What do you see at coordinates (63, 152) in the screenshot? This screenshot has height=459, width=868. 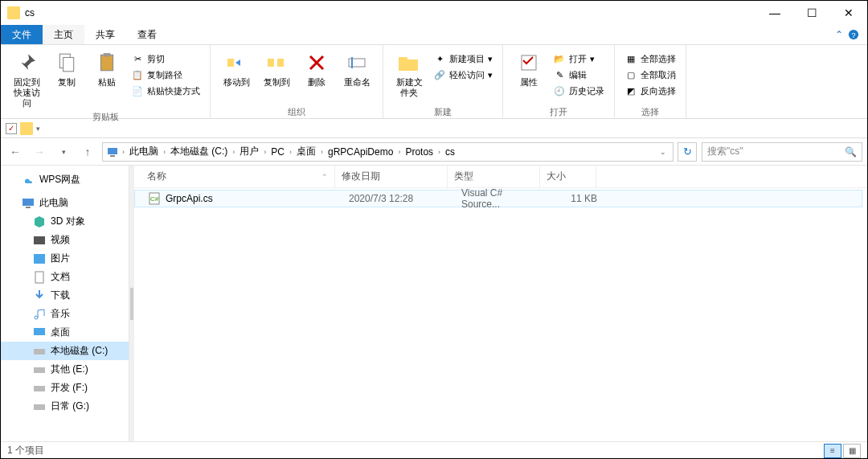 I see `recent-dropdown: ▾` at bounding box center [63, 152].